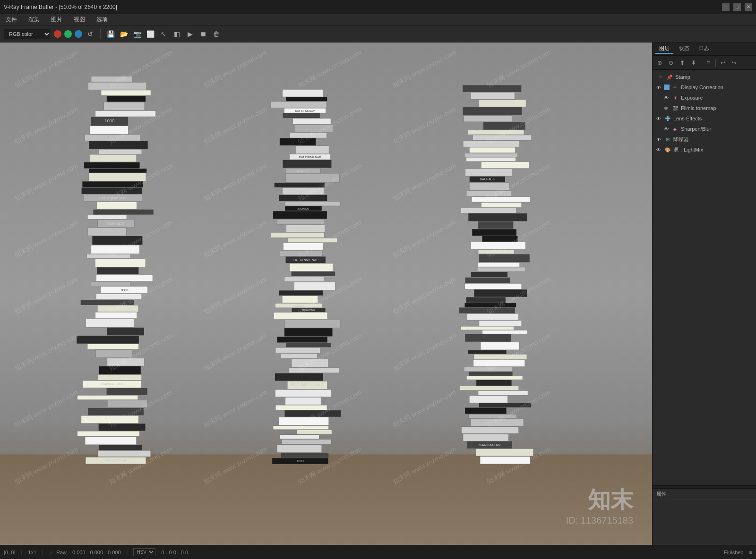 This screenshot has width=756, height=559. Describe the element at coordinates (22, 552) in the screenshot. I see `status-sep-1: |` at that location.